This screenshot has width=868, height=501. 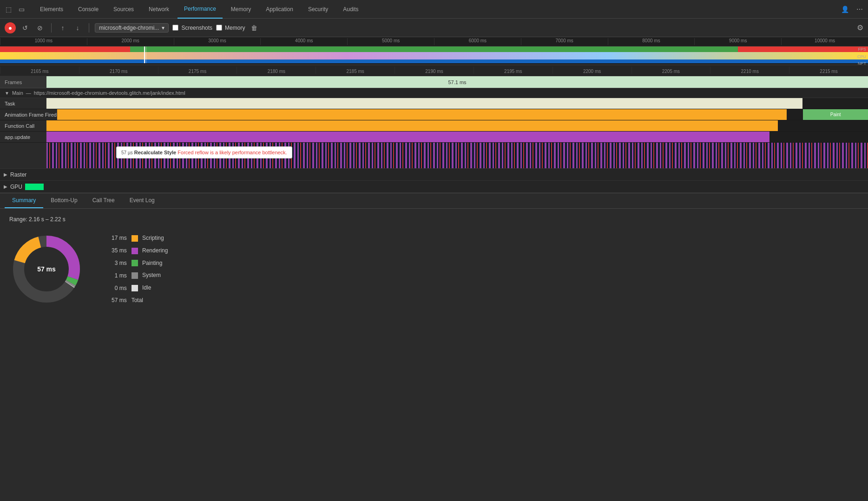 I want to click on scripting-ms: 17 ms, so click(x=122, y=238).